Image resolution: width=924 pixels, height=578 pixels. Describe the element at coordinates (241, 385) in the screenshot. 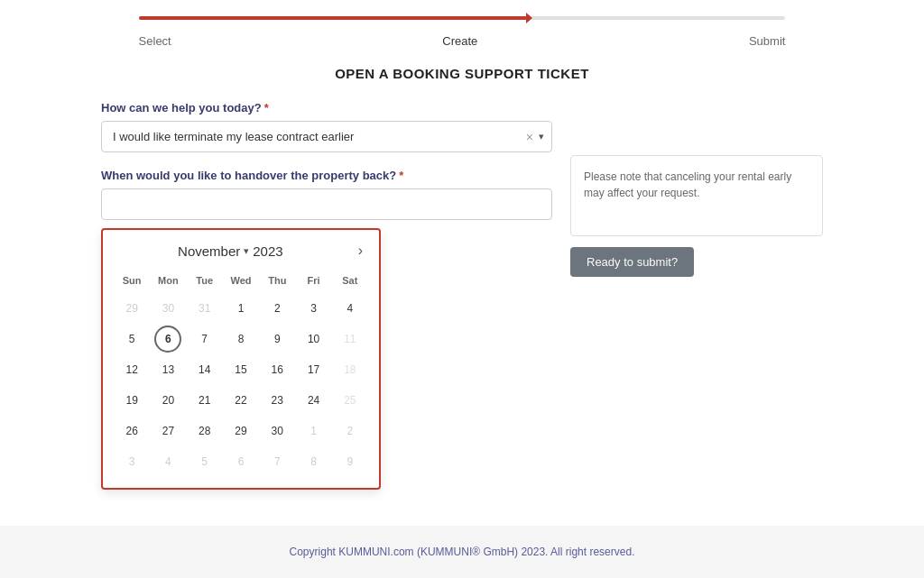

I see `calendar-dates: 2930311234567891011121314151617181920212…` at that location.